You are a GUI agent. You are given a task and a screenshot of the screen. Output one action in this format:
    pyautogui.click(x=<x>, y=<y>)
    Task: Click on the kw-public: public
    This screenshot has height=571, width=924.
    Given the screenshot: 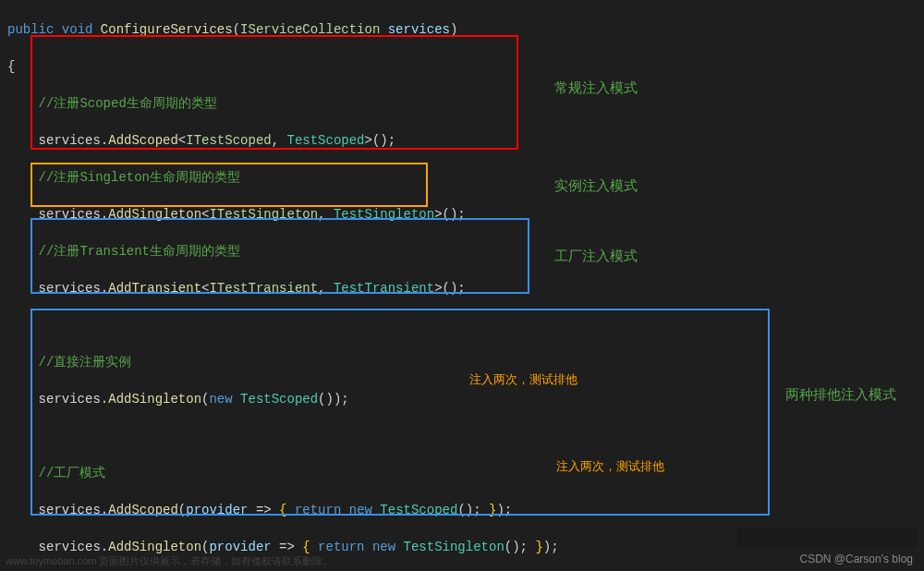 What is the action you would take?
    pyautogui.click(x=30, y=30)
    